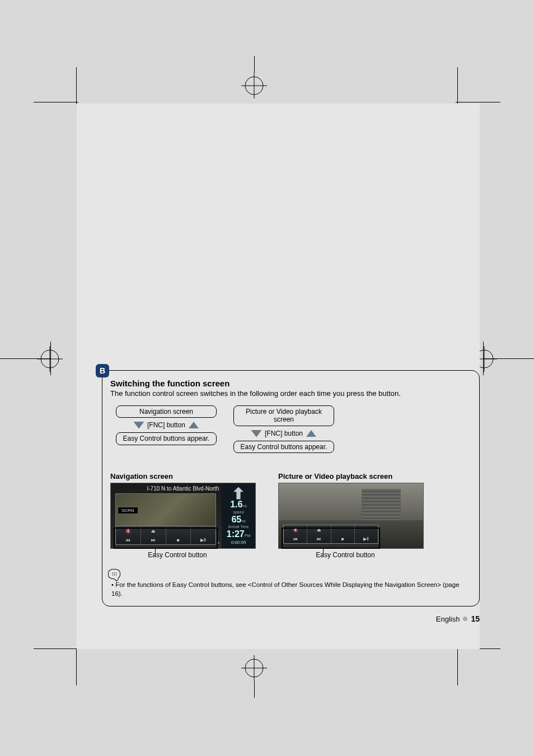 This screenshot has height=756, width=534. I want to click on easy-control-caption-nav: Easy Control button, so click(177, 555).